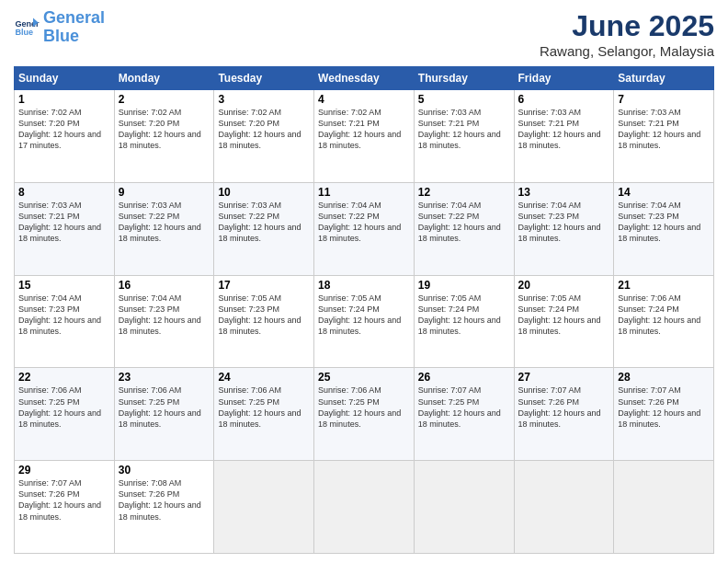  I want to click on table-row: 3 Sunrise: 7:02 AM Sunset: 7:20 PM Dayli…, so click(265, 136).